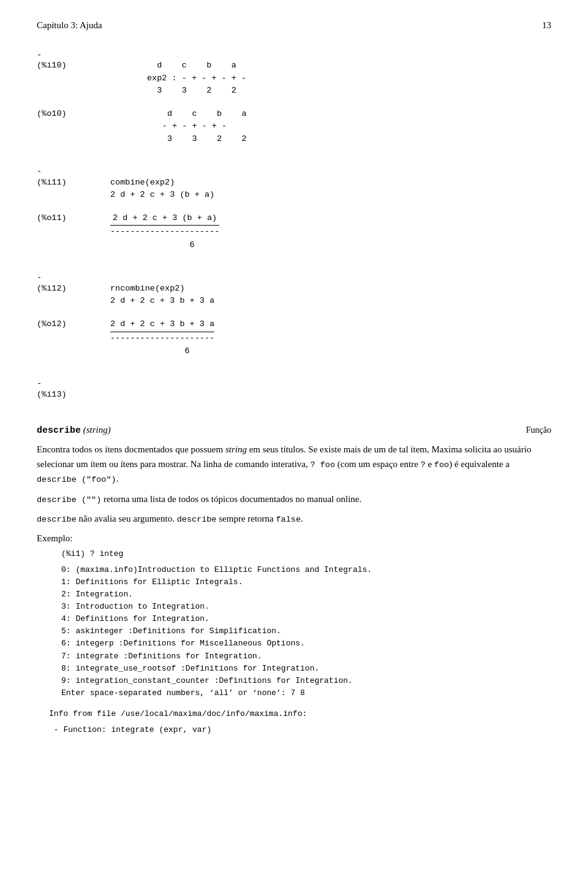  I want to click on para-1: Encontra todos os ítens docmentados que …, so click(294, 465).